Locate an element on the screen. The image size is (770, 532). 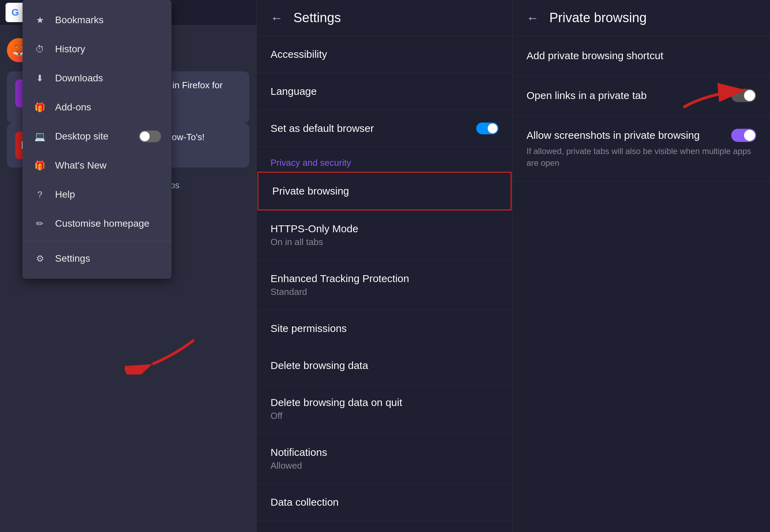
menu-label-whats_new: What's New is located at coordinates (108, 165).